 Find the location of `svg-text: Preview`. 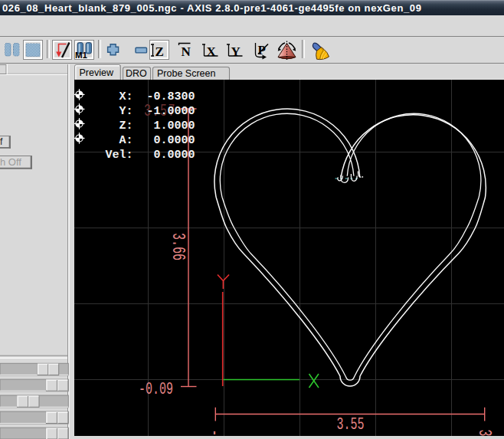

svg-text: Preview is located at coordinates (97, 73).